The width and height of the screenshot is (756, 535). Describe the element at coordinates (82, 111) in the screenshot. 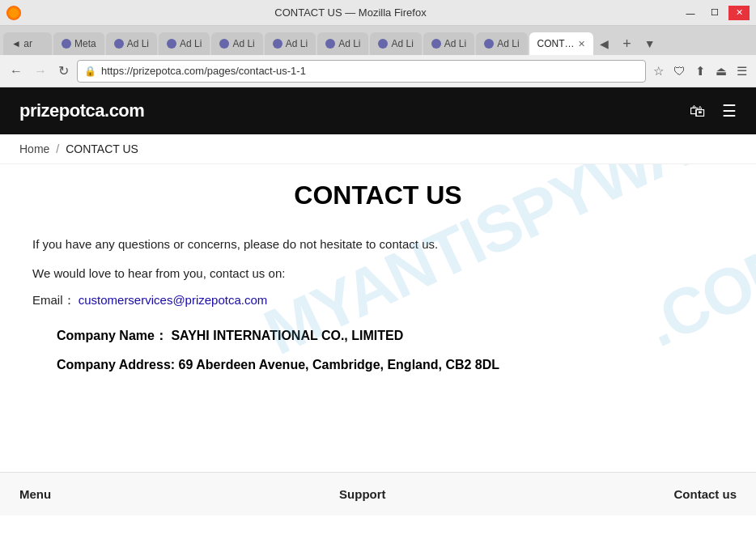

I see `site-logo: prizepotca.com` at that location.